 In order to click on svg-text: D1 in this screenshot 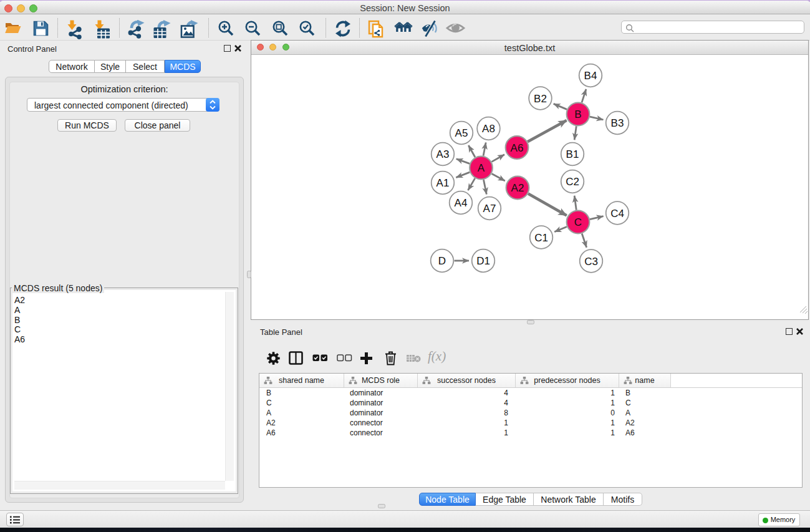, I will do `click(483, 261)`.